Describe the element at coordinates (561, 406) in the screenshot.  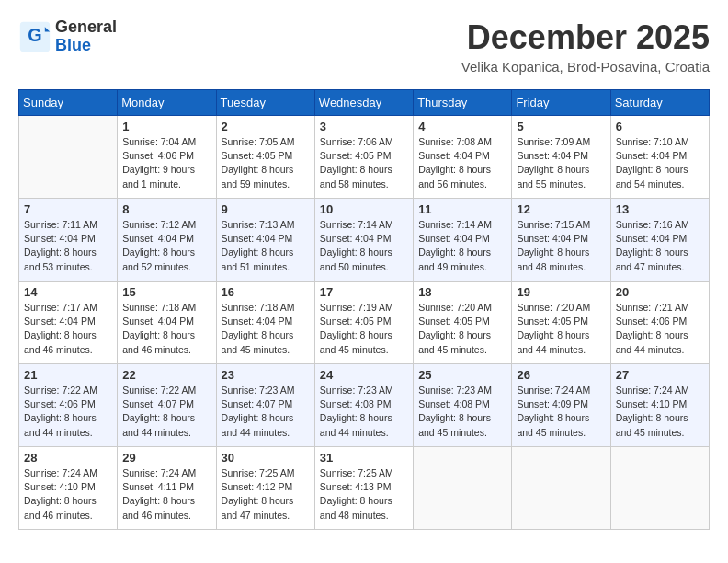
I see `calendar-day-cell: 26Sunrise: 7:24 AM Sunset: 4:09 PM Dayli…` at that location.